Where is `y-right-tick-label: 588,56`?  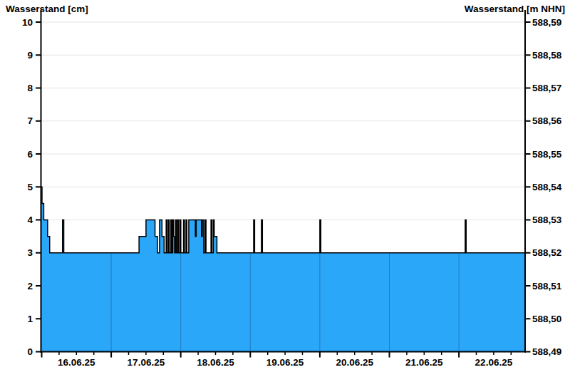
y-right-tick-label: 588,56 is located at coordinates (547, 121).